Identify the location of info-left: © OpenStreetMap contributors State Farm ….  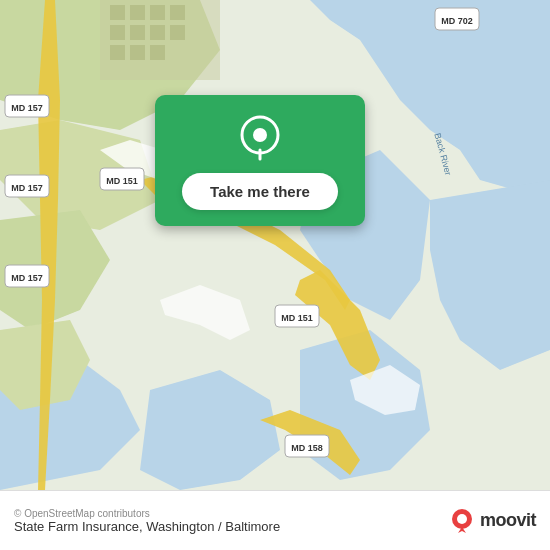
(147, 521).